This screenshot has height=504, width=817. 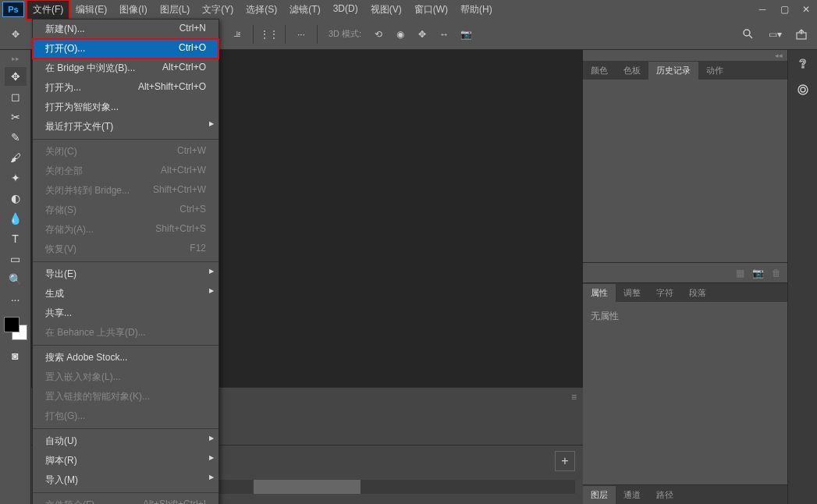 What do you see at coordinates (16, 117) in the screenshot?
I see `crop-tool: ✂` at bounding box center [16, 117].